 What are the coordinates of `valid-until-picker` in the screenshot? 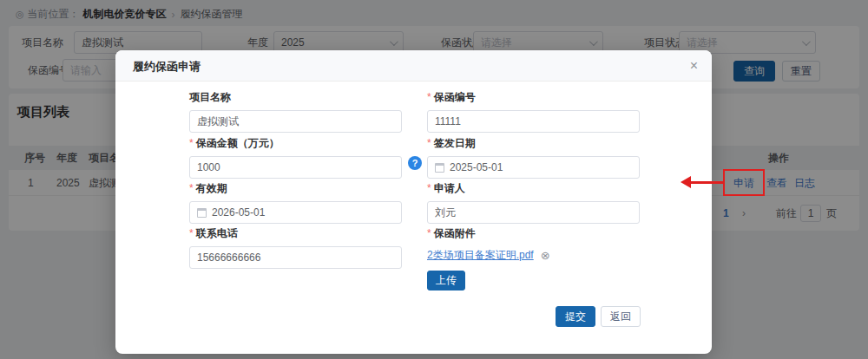 It's located at (295, 212).